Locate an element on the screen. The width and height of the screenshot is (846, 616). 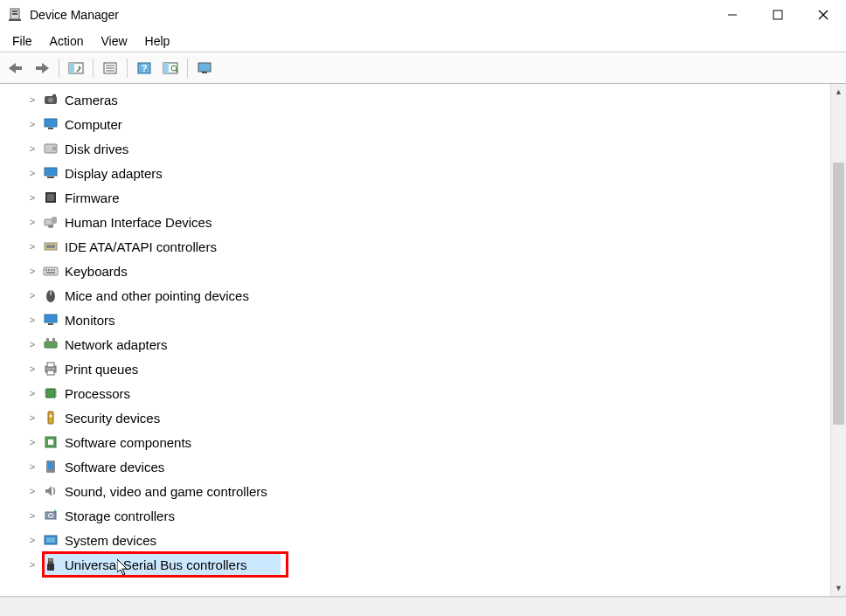
menu-view: View is located at coordinates (114, 41).